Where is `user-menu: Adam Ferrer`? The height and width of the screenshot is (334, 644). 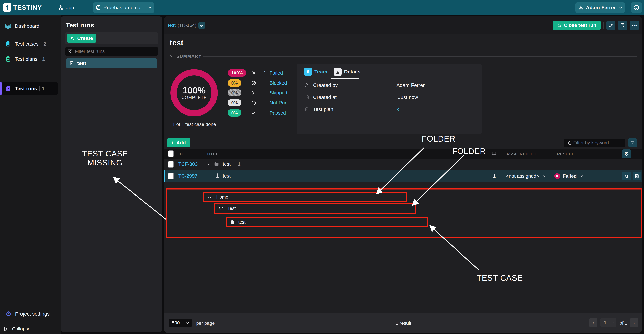 user-menu: Adam Ferrer is located at coordinates (600, 7).